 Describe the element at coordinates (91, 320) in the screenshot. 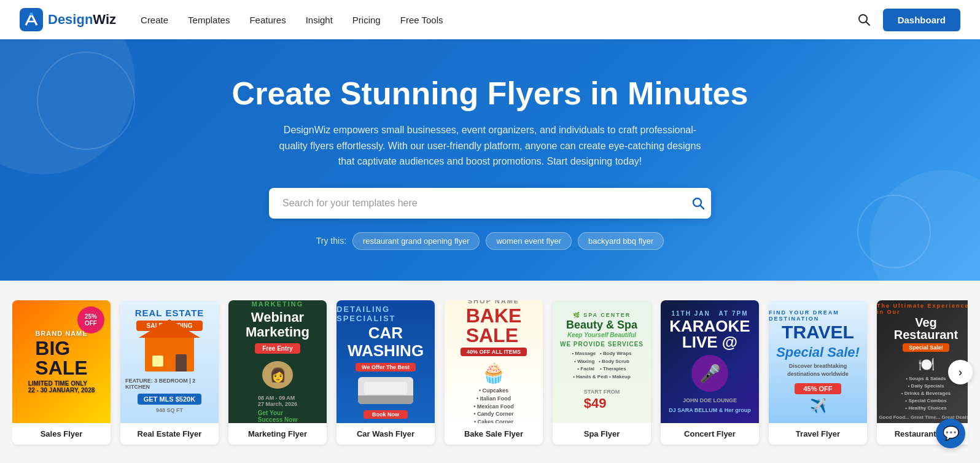

I see `sales-badge: 25%OFF` at that location.